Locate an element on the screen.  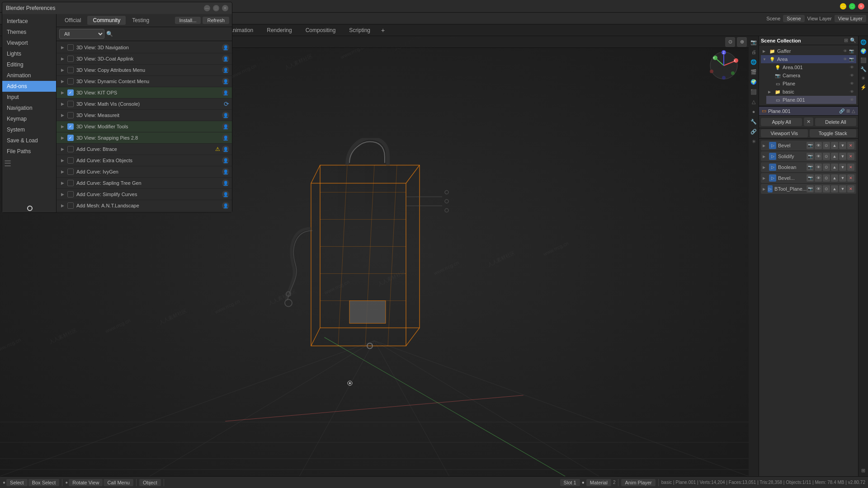
maximize-button: □ is located at coordinates (852, 6).